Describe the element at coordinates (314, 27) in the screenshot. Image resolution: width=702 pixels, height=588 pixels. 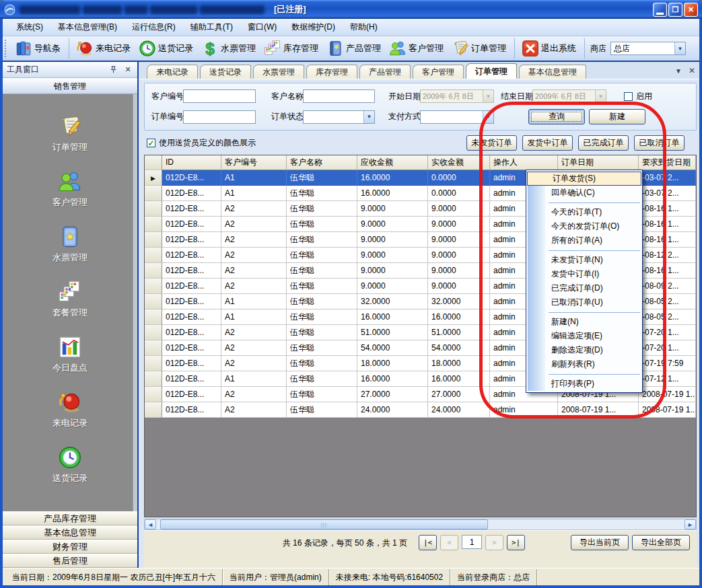
I see `menu-item: 数据维护(D)` at that location.